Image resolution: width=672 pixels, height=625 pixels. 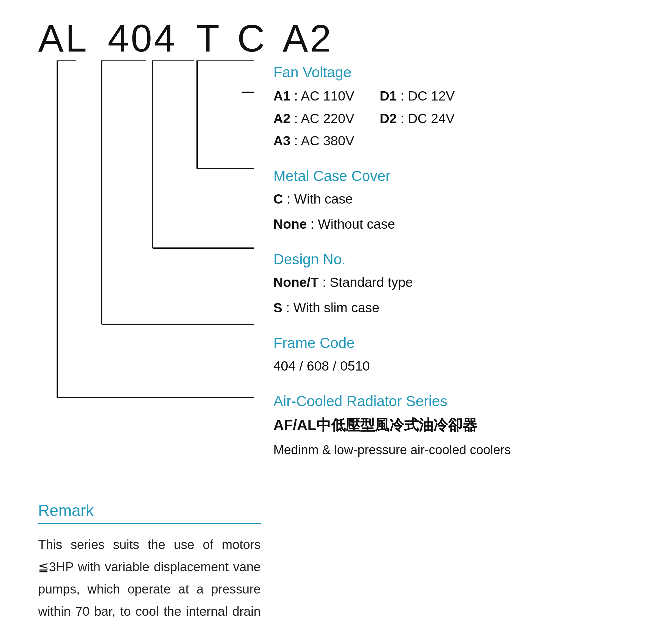 I want to click on frame-code-group: Frame Code 404 / 608 / 0510, so click(x=392, y=355).